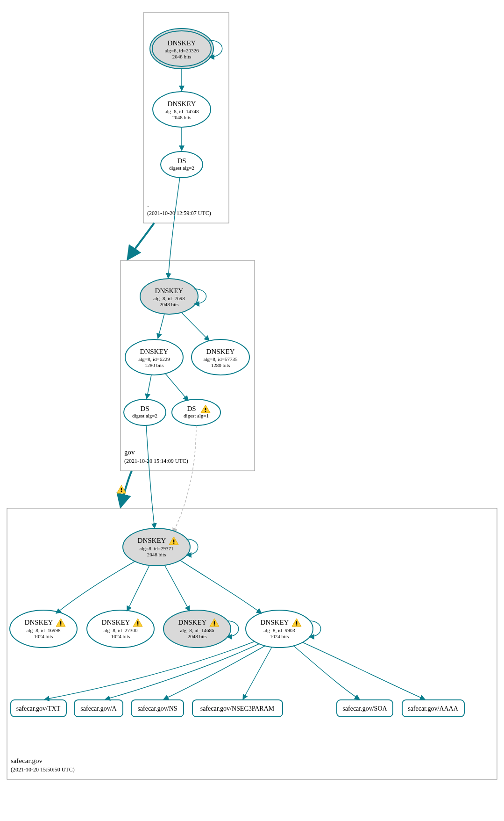 This screenshot has width=504, height=821. Describe the element at coordinates (38, 708) in the screenshot. I see `record-txt: safecar.gov/TXT` at that location.